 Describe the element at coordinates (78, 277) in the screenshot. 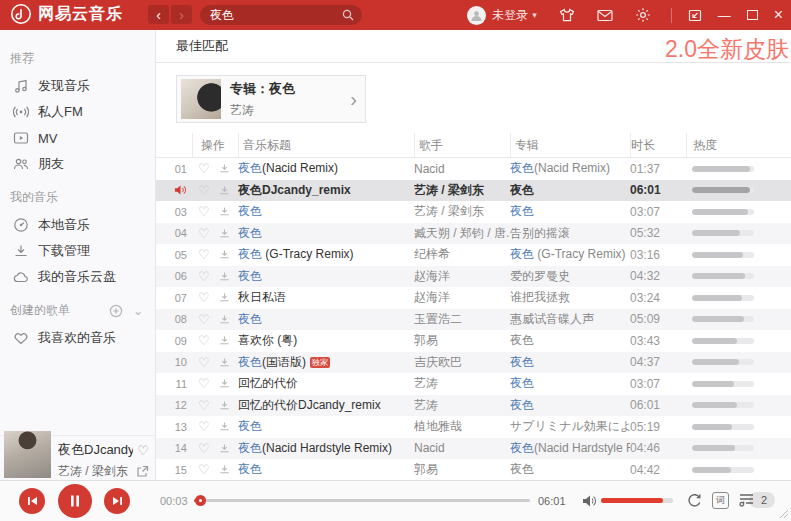

I see `sidebar-item-cloud-disk: 我的音乐云盘` at that location.